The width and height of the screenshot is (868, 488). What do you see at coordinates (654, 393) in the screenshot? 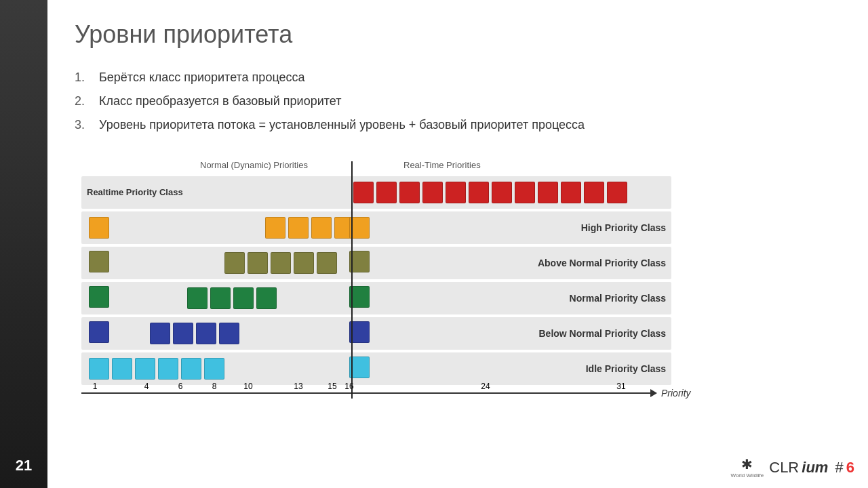
I see `x-axis-arrow` at bounding box center [654, 393].